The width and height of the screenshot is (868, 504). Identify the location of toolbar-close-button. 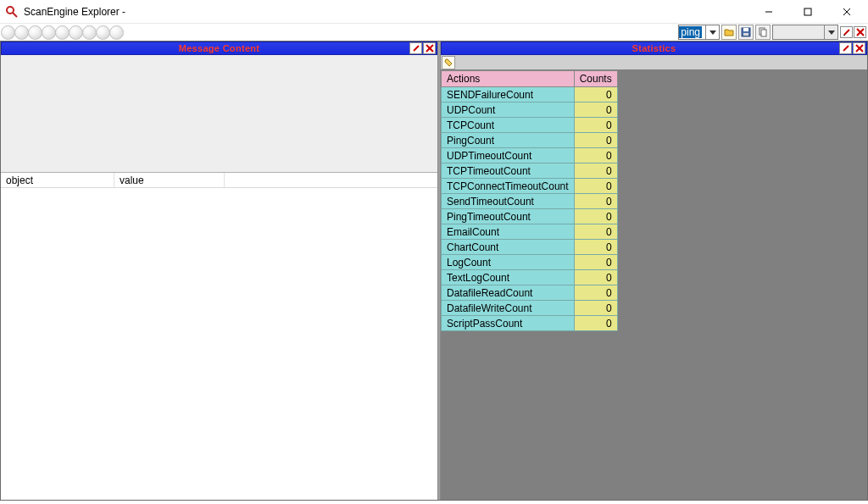
(860, 32).